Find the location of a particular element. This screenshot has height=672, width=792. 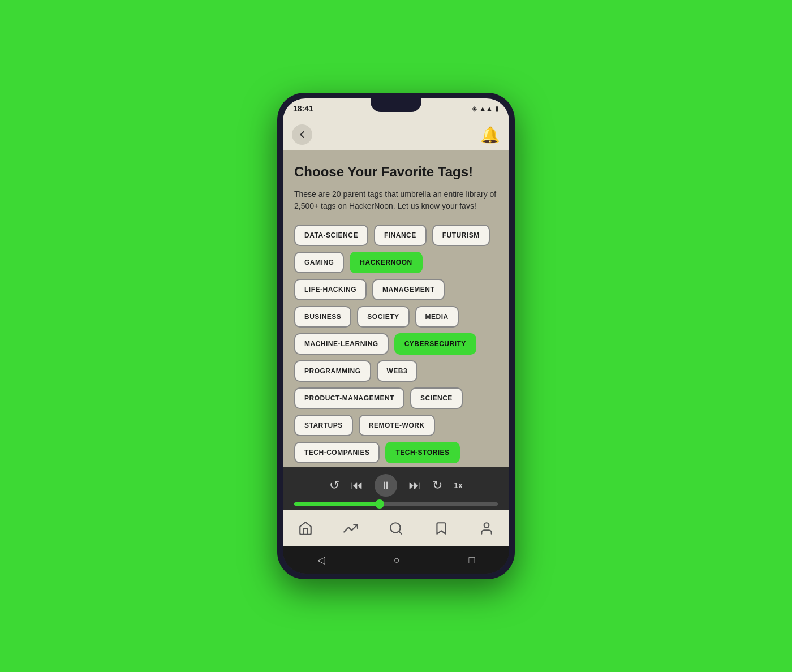

page-title: Choose Your Favorite Tags! is located at coordinates (396, 172).